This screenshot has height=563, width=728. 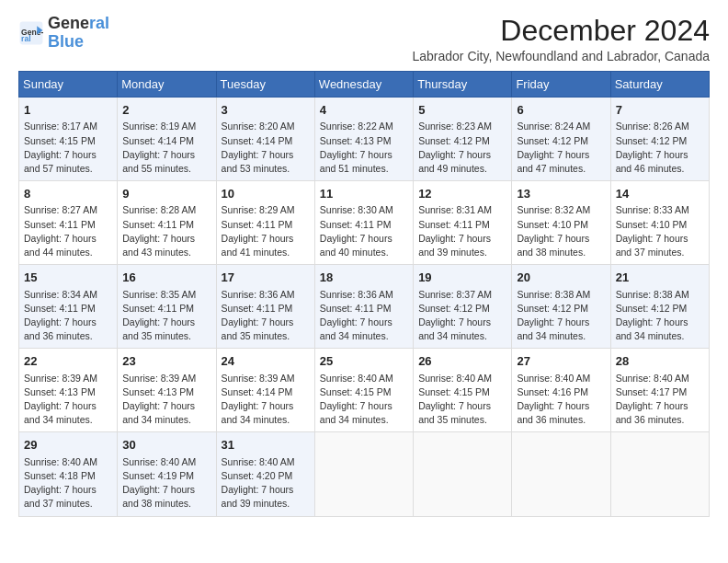 What do you see at coordinates (266, 399) in the screenshot?
I see `day-info: Sunrise: 8:39 AM Sunset: 4:14 PM Dayligh…` at bounding box center [266, 399].